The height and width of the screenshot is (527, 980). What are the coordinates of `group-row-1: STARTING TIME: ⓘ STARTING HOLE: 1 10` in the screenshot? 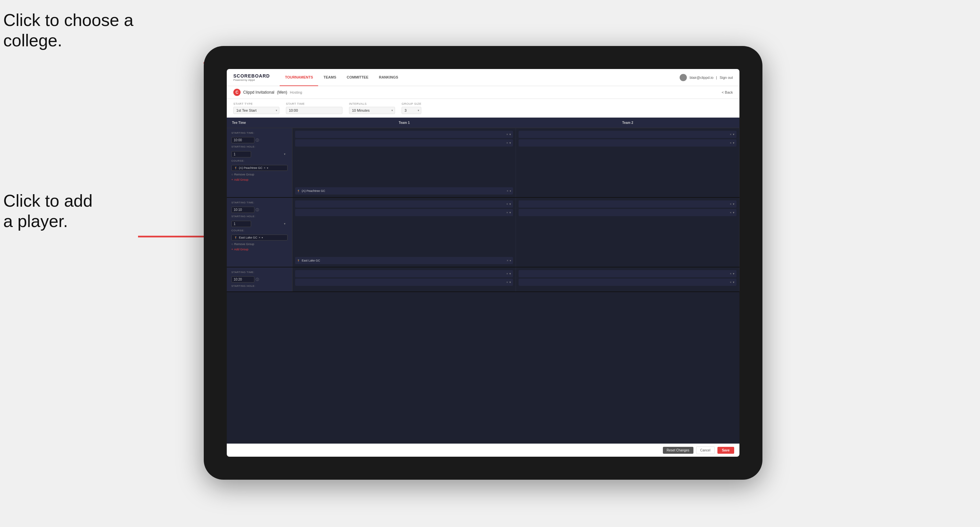 It's located at (483, 163).